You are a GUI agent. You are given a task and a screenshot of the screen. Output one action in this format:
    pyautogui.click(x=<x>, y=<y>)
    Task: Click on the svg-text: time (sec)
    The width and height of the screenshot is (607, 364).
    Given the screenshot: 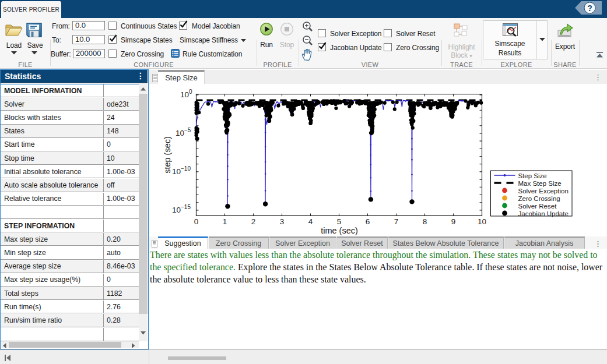 What is the action you would take?
    pyautogui.click(x=339, y=231)
    